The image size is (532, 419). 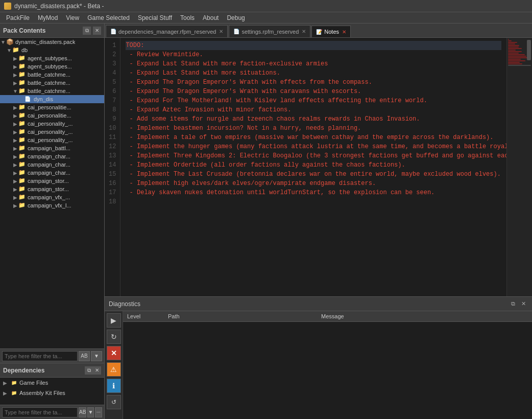 What do you see at coordinates (52, 393) in the screenshot?
I see `dep-node-assembly-kit: ▶📁Assembly Kit Files` at bounding box center [52, 393].